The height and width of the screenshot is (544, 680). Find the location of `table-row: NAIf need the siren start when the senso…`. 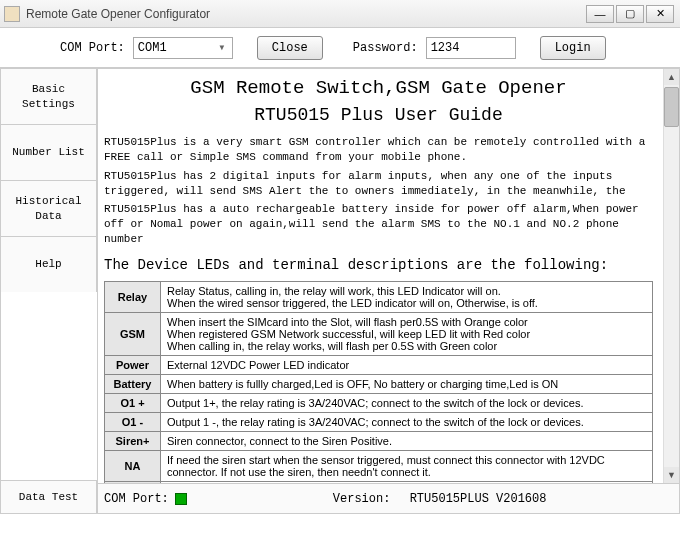

table-row: NAIf need the siren start when the senso… is located at coordinates (379, 466).